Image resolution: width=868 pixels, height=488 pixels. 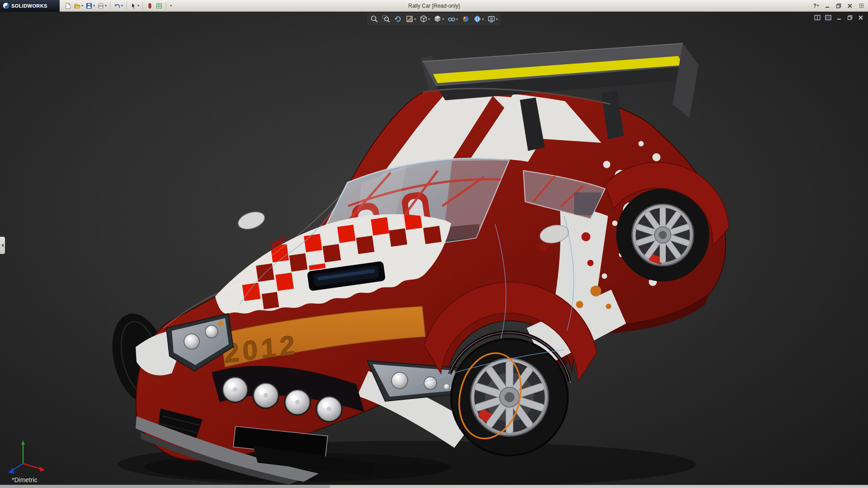 I want to click on view-settings-caret: ▾, so click(x=497, y=19).